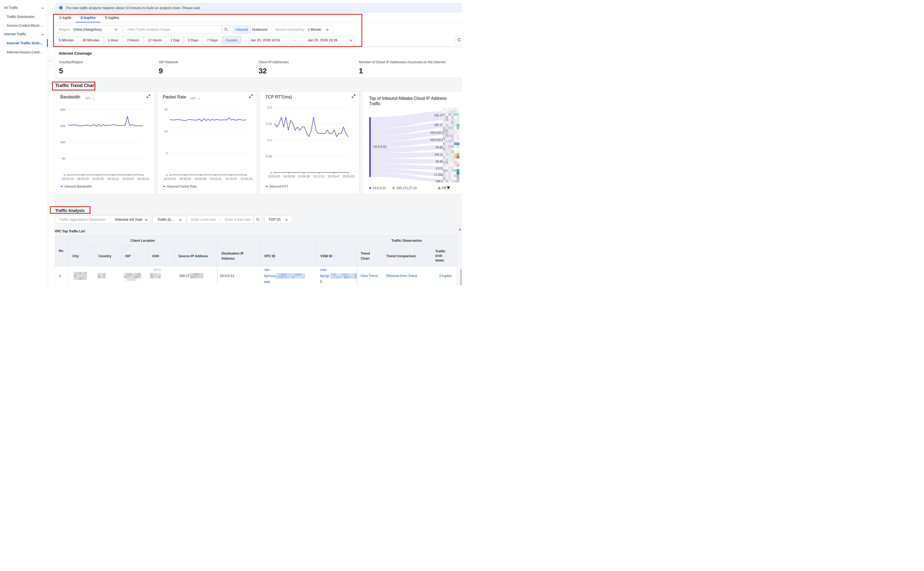  What do you see at coordinates (269, 156) in the screenshot?
I see `svg-text: 0.05` at bounding box center [269, 156].